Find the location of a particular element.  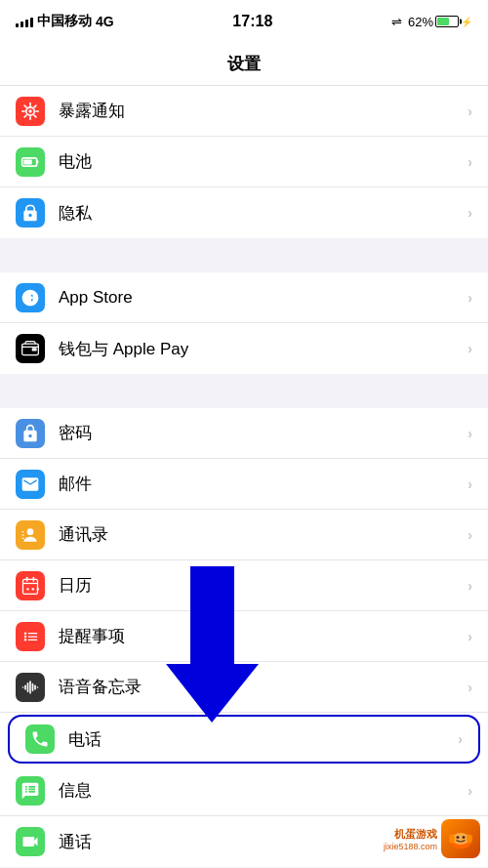

appstore-label: App Store is located at coordinates (264, 298).